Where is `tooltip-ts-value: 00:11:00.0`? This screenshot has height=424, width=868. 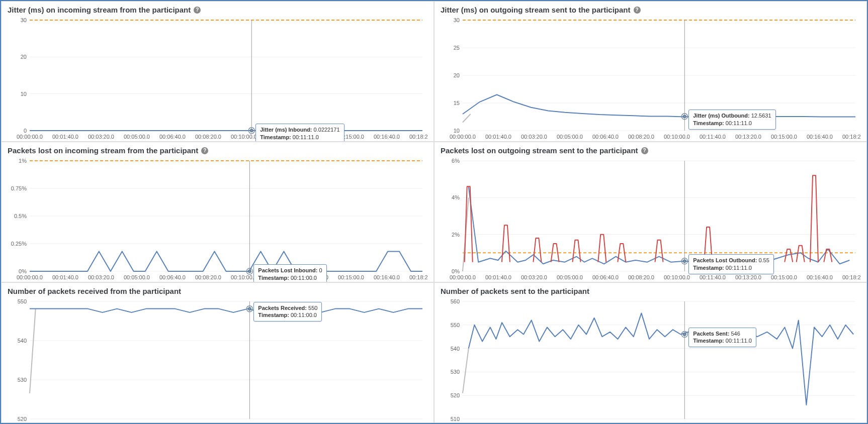 tooltip-ts-value: 00:11:00.0 is located at coordinates (304, 278).